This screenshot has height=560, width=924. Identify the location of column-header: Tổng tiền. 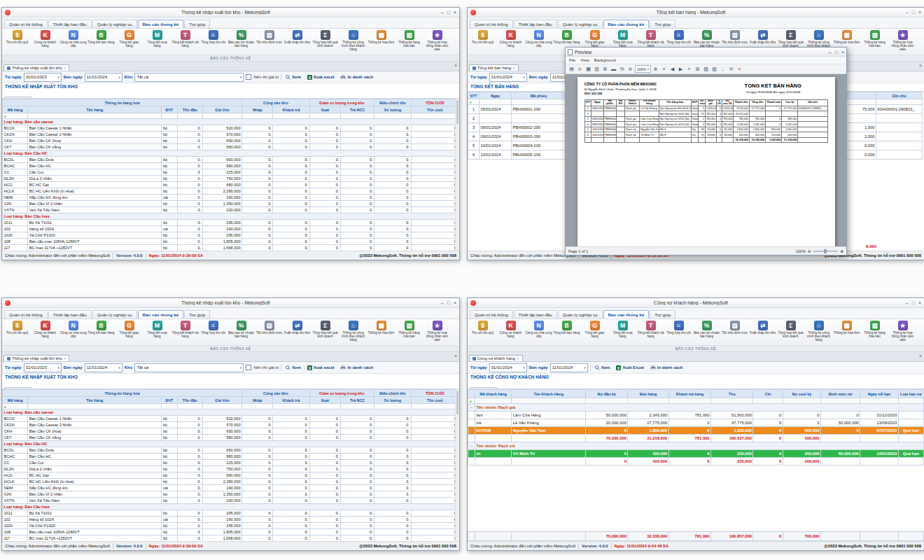
(757, 102).